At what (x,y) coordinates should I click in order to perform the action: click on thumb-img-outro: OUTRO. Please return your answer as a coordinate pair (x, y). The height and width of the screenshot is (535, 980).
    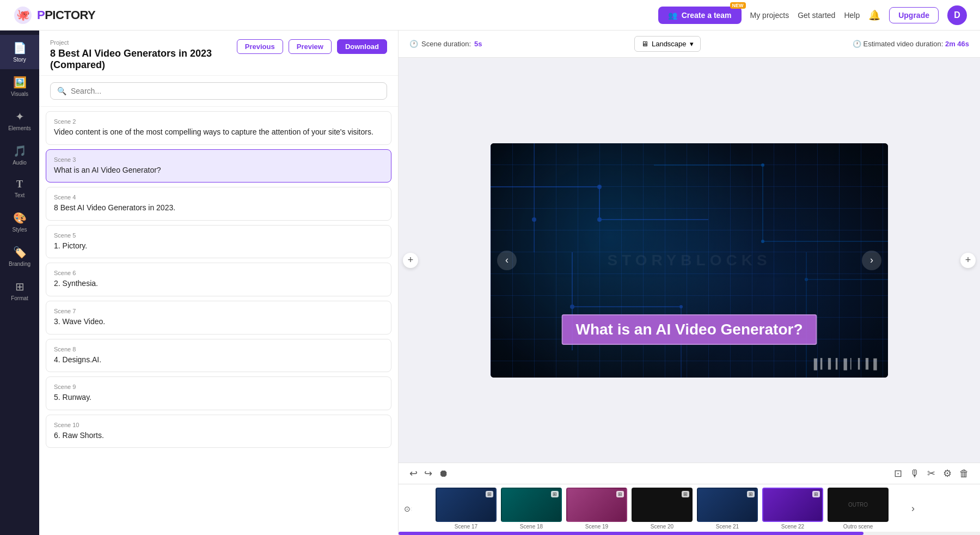
    Looking at the image, I should click on (858, 504).